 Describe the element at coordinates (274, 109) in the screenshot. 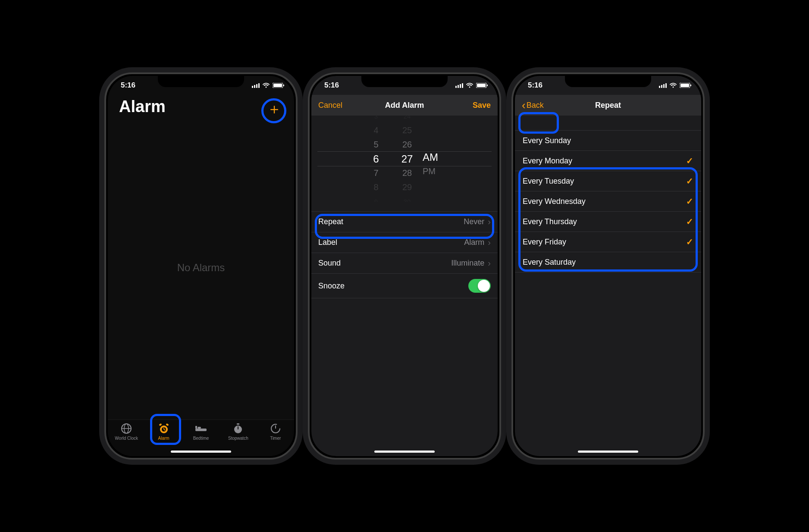

I see `add-alarm-button: ＋` at that location.